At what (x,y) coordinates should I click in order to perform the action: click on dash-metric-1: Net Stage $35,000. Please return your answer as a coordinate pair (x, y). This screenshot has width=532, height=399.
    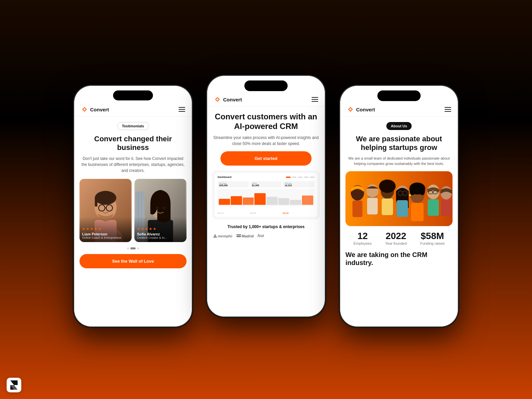
    Looking at the image, I should click on (233, 184).